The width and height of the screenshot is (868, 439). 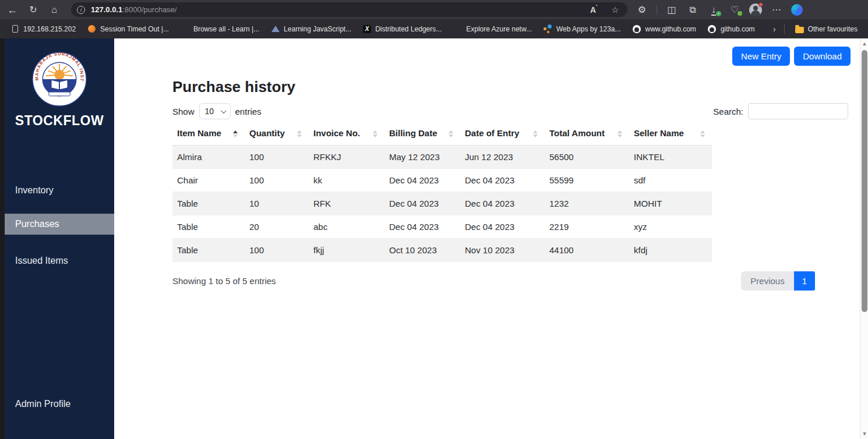 I want to click on new-entry-button: New Entry, so click(x=761, y=56).